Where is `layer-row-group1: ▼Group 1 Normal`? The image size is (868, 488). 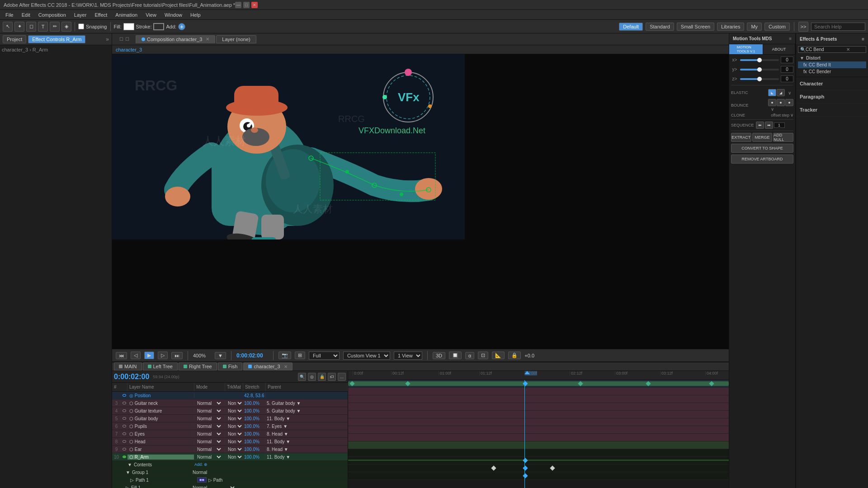 layer-row-group1: ▼Group 1 Normal is located at coordinates (230, 473).